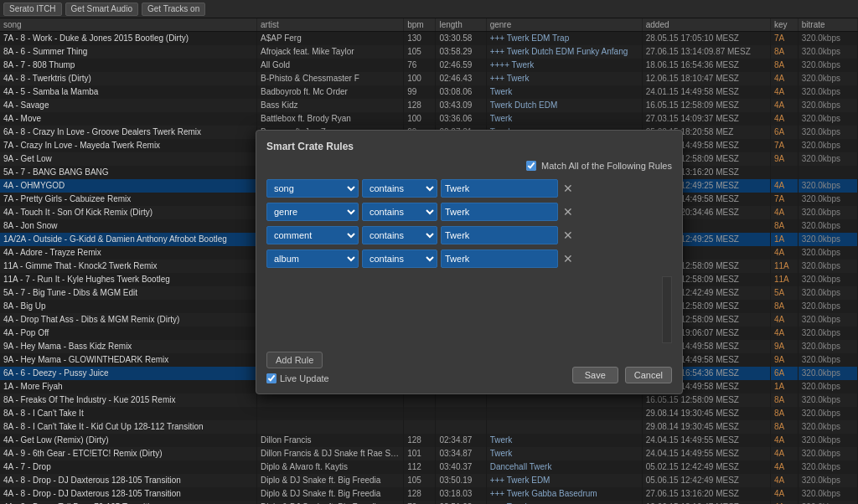 This screenshot has height=504, width=858. What do you see at coordinates (313, 235) in the screenshot?
I see `rule-field-select-2: comment` at bounding box center [313, 235].